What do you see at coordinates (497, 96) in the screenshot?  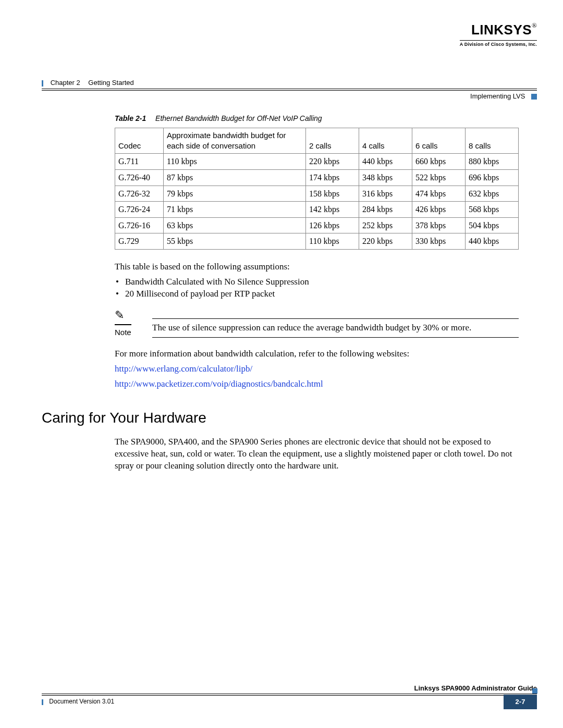 I see `section-title: Implementing LVS` at bounding box center [497, 96].